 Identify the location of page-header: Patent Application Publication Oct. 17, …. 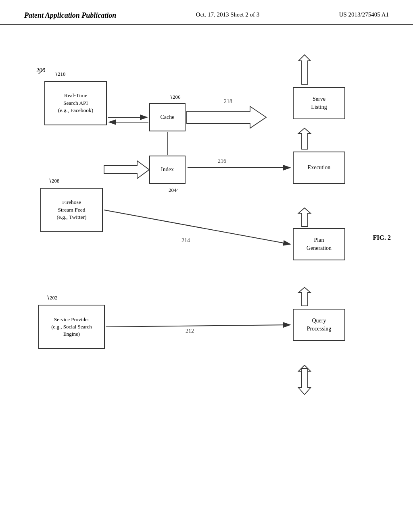
(206, 12).